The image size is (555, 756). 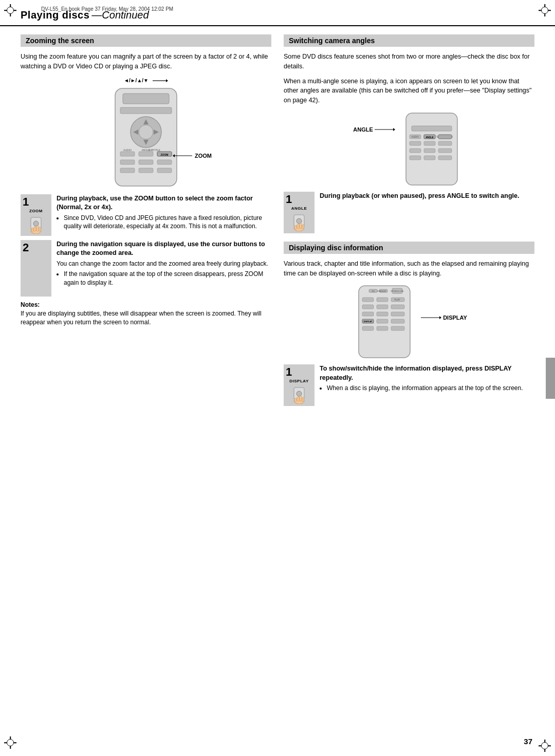 I want to click on zoom-intro: Using the zoom feature you can magnify a…, so click(x=146, y=62).